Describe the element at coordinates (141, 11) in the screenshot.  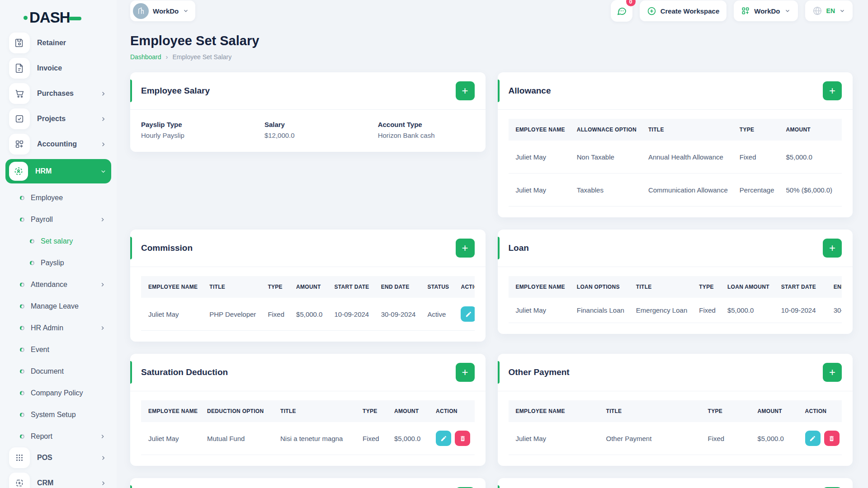
I see `workspace-avatar` at that location.